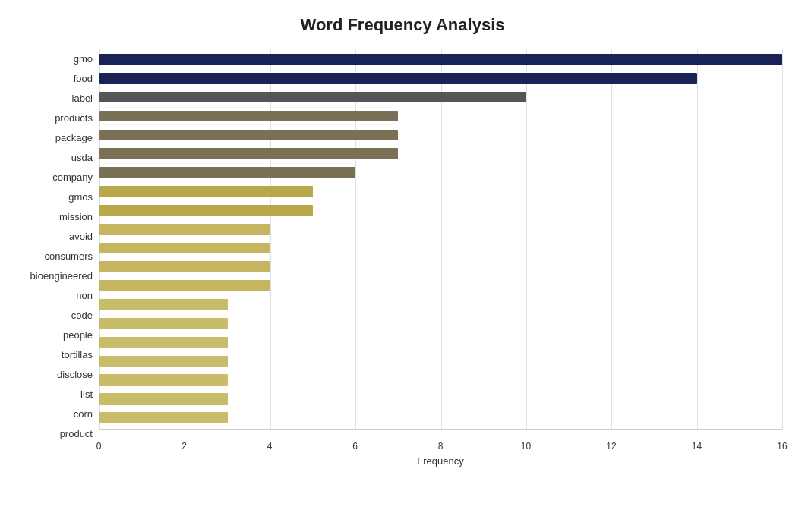  Describe the element at coordinates (440, 379) in the screenshot. I see `bar-row-list` at that location.